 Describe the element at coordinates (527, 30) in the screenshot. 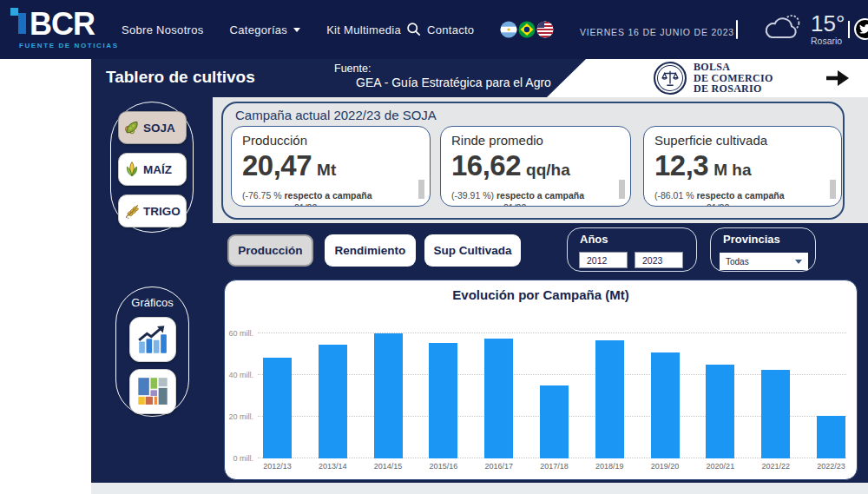

I see `language-flags` at that location.